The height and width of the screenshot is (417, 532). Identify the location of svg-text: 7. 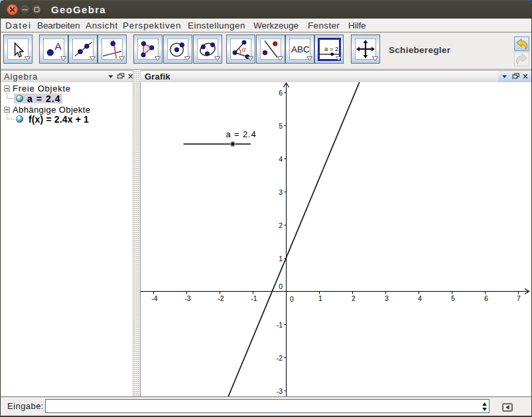
(519, 298).